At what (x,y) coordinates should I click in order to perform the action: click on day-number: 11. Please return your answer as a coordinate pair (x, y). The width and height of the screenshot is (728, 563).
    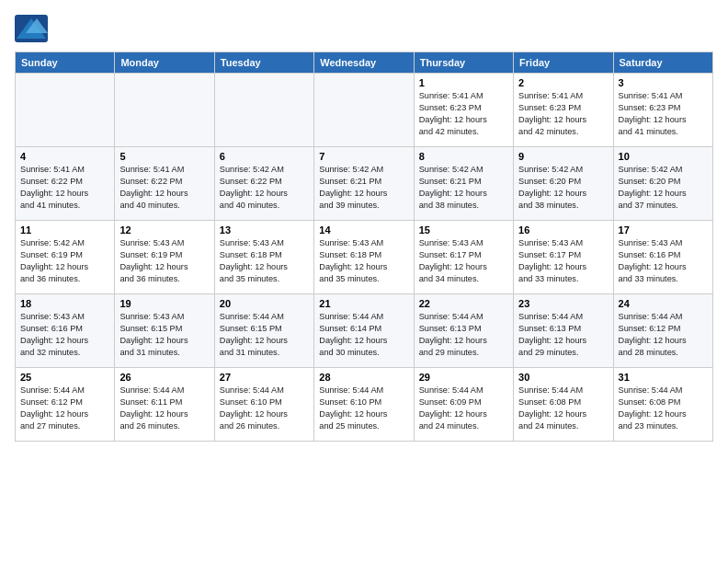
    Looking at the image, I should click on (64, 230).